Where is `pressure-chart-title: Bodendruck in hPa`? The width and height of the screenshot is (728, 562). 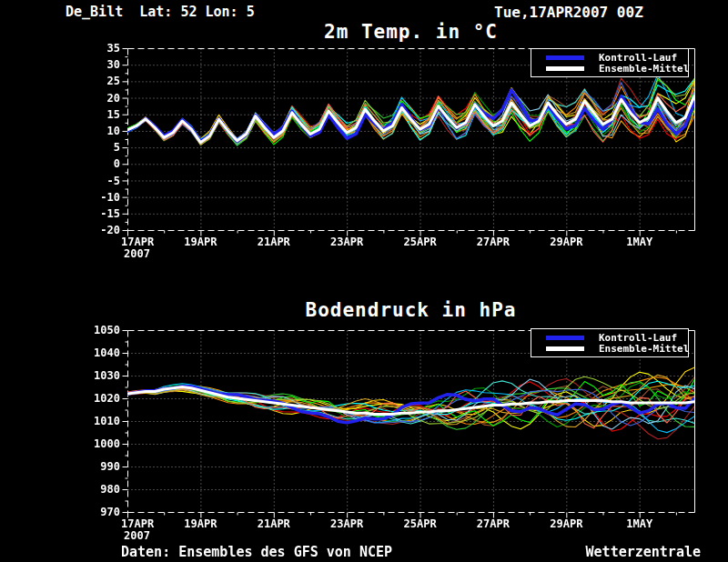 pressure-chart-title: Bodendruck in hPa is located at coordinates (411, 310).